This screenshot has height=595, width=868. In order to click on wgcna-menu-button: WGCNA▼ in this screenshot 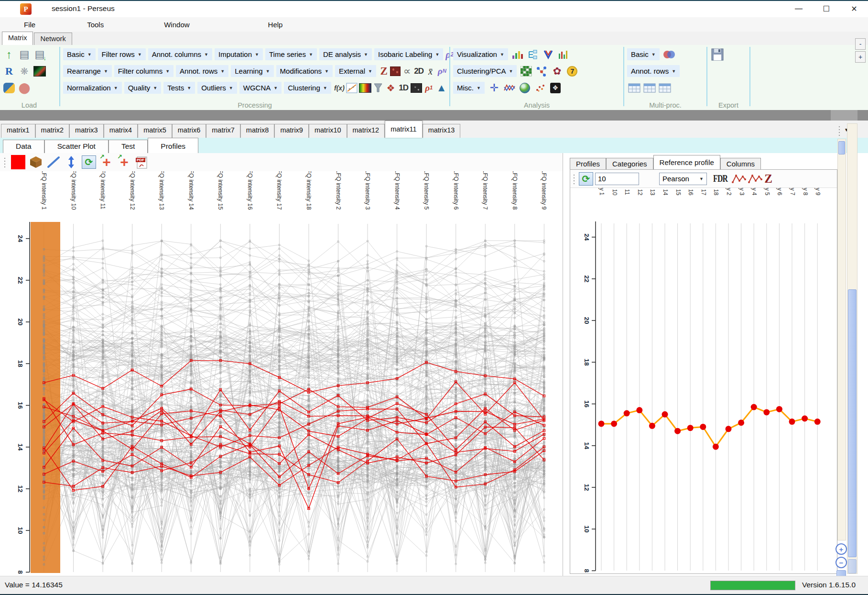, I will do `click(260, 88)`.